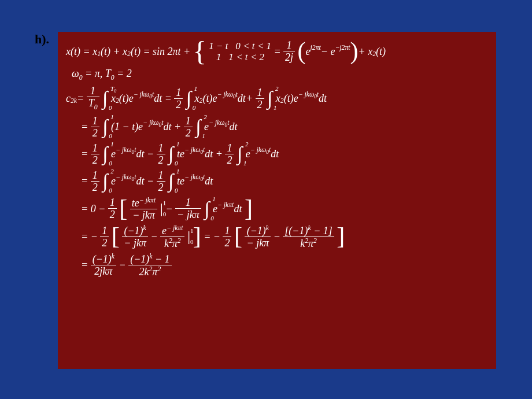 Image resolution: width=532 pixels, height=399 pixels. I want to click on item-label: h)., so click(42, 39).